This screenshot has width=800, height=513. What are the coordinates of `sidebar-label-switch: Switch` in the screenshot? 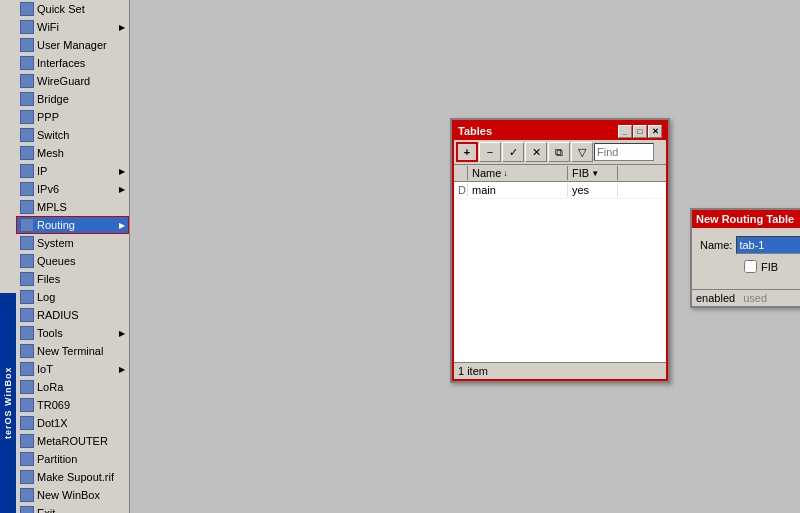 It's located at (53, 135).